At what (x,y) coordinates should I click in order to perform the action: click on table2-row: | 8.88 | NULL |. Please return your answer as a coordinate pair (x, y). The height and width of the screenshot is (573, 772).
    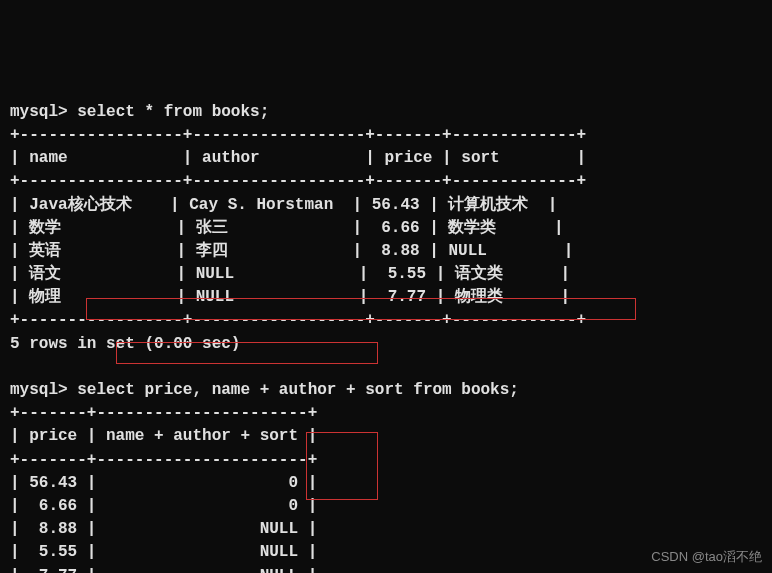
    Looking at the image, I should click on (164, 529).